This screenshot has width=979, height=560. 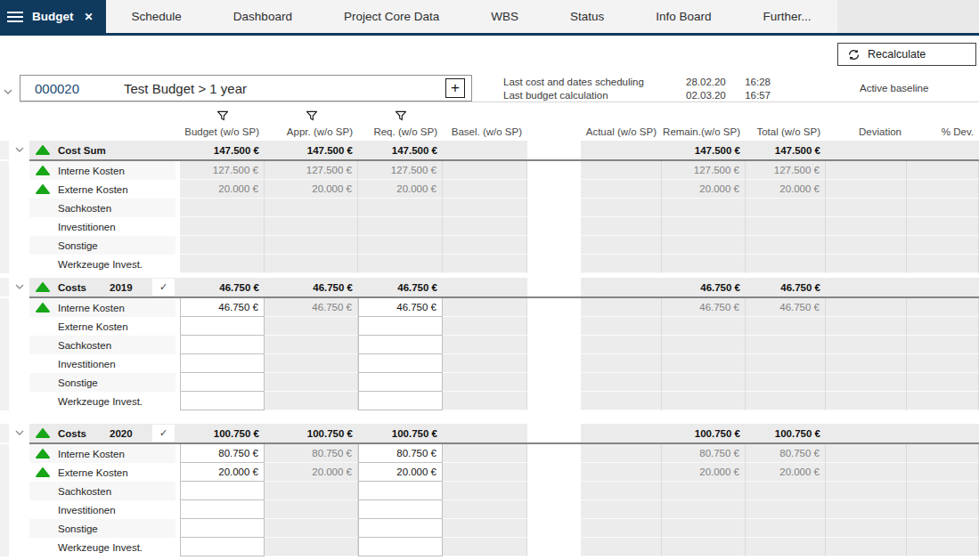 I want to click on group-header-row: Cost Sum147.500 €147.500 €147.500 €147.5…, so click(x=490, y=150).